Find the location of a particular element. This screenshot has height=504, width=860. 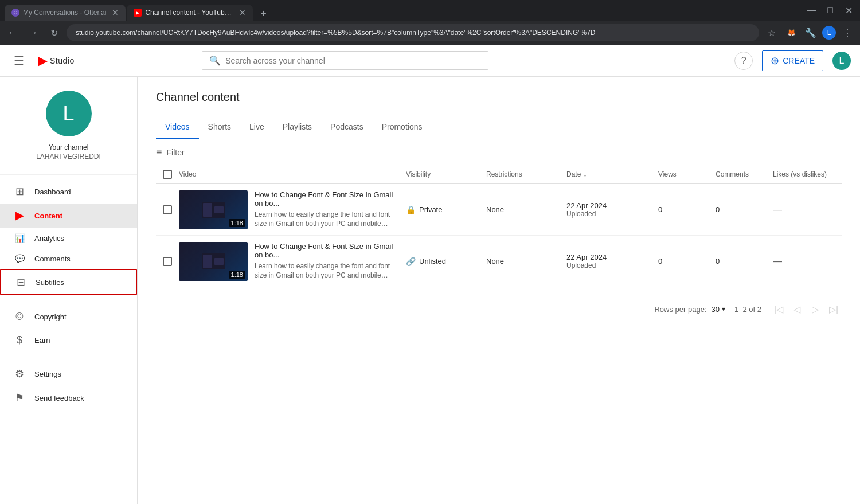

filter-icon: ≡ is located at coordinates (159, 153).